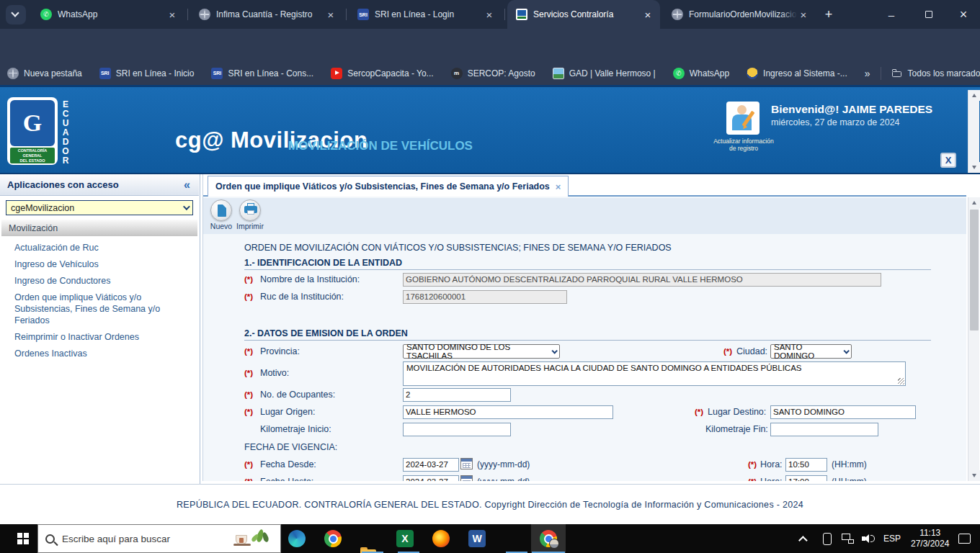 The width and height of the screenshot is (980, 553). I want to click on ocupantes-field: 2, so click(457, 395).